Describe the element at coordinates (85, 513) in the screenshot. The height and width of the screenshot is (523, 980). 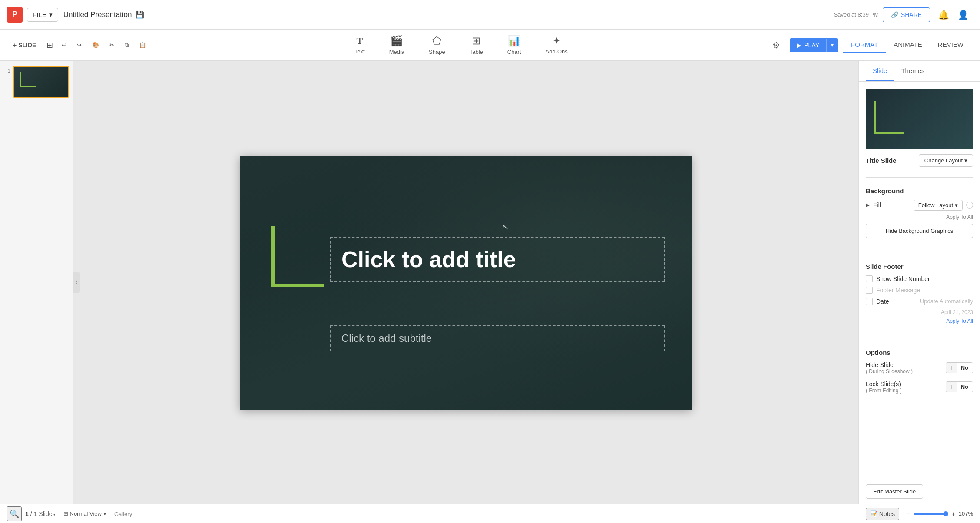
I see `view-mode-button: ⊞ Normal View ▾` at that location.